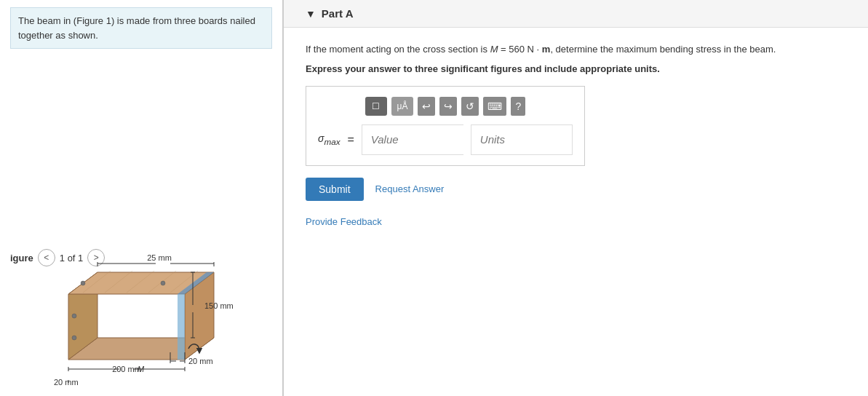 The height and width of the screenshot is (396, 868). Describe the element at coordinates (141, 312) in the screenshot. I see `beam-figure: 25 mm 150 mm 20 mm` at that location.